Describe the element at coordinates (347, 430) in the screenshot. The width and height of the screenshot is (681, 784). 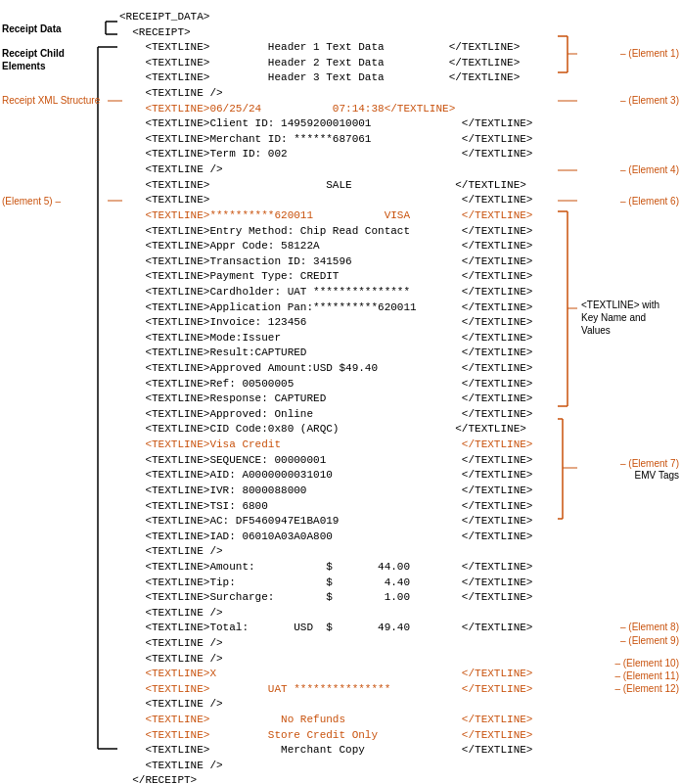
I see `line-cid-code: <TEXTLINE>CID Code:0x80 (ARQC) </TEXTLIN…` at that location.